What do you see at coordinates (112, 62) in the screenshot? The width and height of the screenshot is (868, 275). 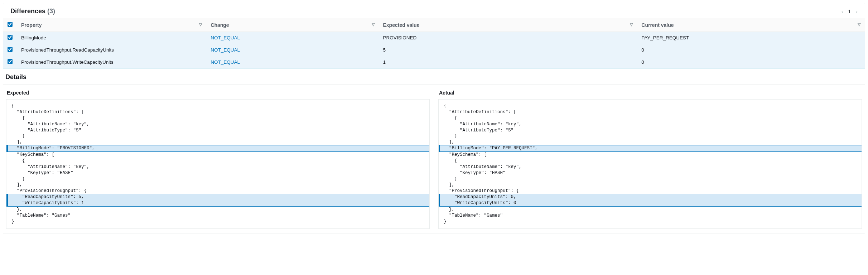 I see `cell-property: ProvisionedThroughput.WriteCapacityUnits` at bounding box center [112, 62].